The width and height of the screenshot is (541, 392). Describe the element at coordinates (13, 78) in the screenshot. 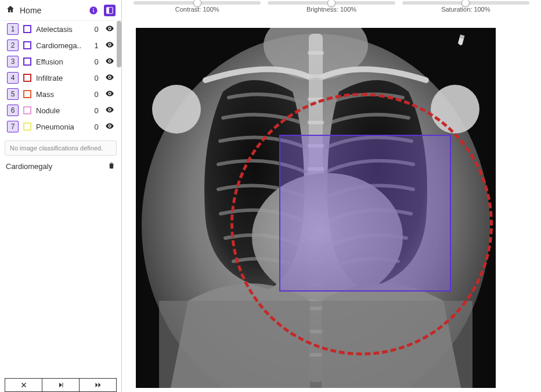

I see `label-hotkey: 4` at that location.